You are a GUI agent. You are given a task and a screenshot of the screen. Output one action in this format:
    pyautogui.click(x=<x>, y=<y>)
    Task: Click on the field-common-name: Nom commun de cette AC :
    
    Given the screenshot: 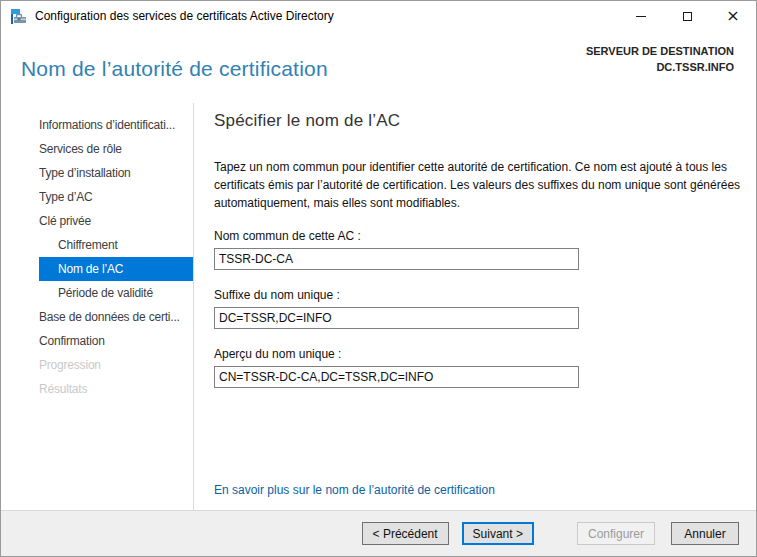 What is the action you would take?
    pyautogui.click(x=396, y=250)
    